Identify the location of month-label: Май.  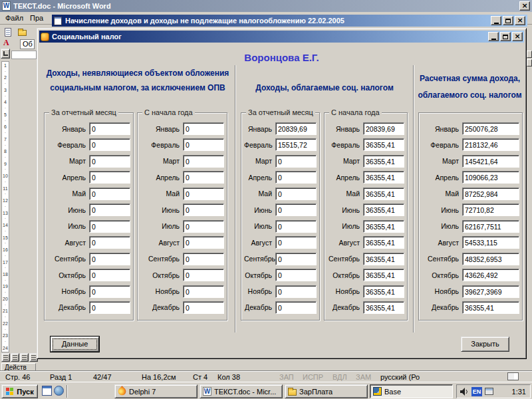
(345, 194).